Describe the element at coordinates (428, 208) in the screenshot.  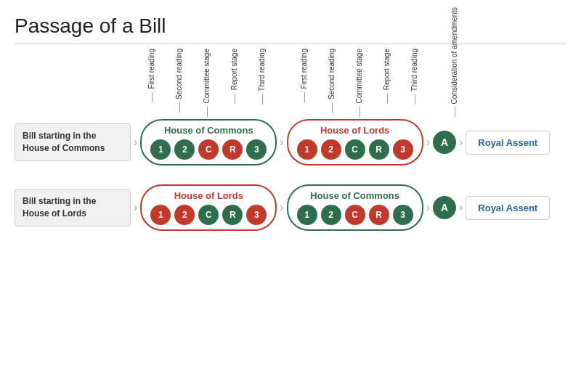
I see `arrow-7: ›` at that location.